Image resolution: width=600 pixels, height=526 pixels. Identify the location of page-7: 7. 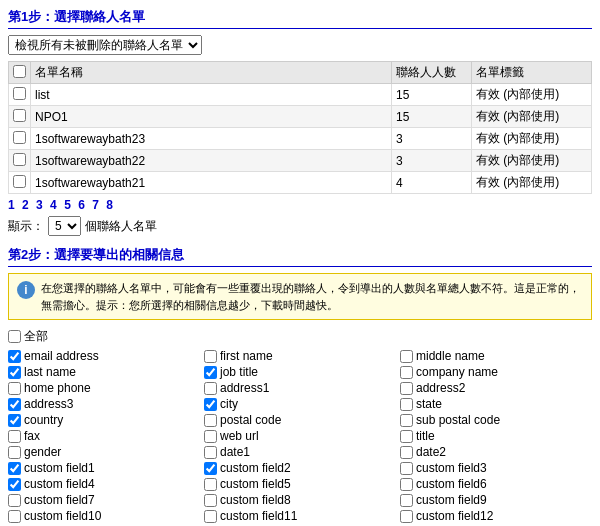
(96, 205).